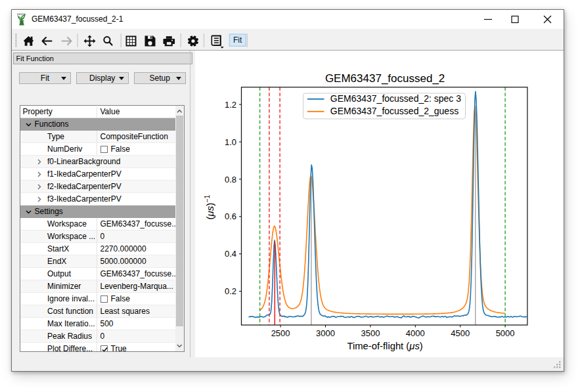  I want to click on svg-text: 0.2, so click(230, 292).